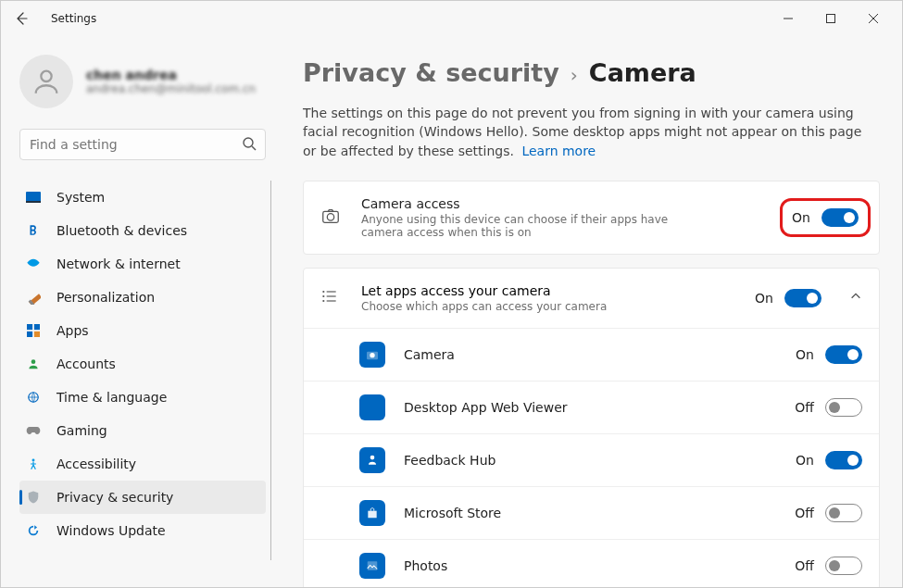  Describe the element at coordinates (46, 81) in the screenshot. I see `avatar` at that location.